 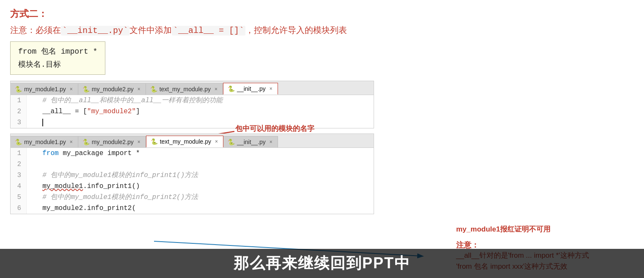 I want to click on notice-line: 注意：必须在`__init__.py`文件中添加`__all__ = []`，控…, so click(x=322, y=30).